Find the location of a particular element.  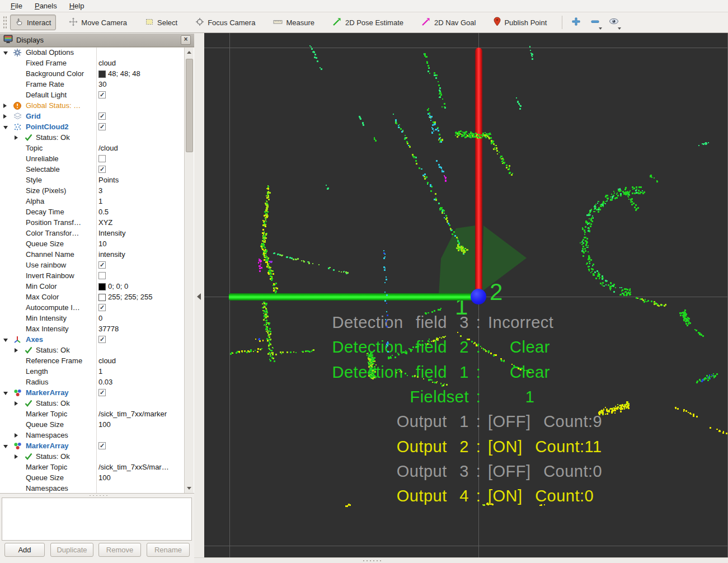

property-value: 1 is located at coordinates (101, 372).